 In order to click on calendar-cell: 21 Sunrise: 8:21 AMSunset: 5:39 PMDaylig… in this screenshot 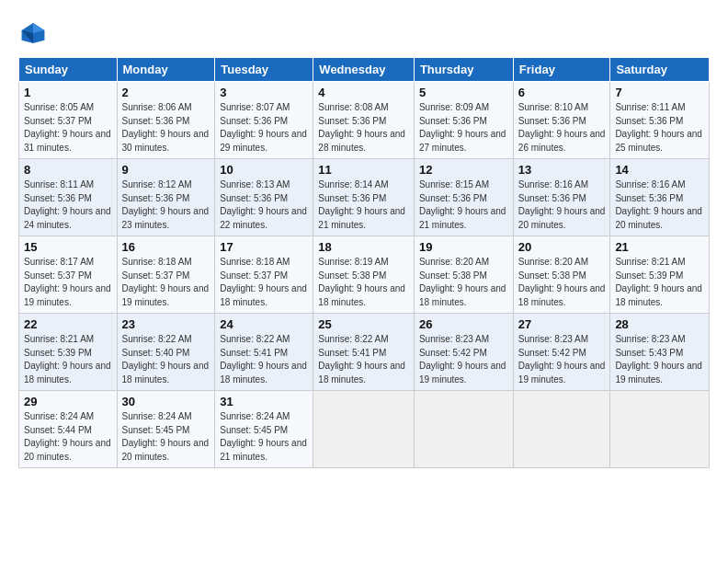, I will do `click(660, 275)`.